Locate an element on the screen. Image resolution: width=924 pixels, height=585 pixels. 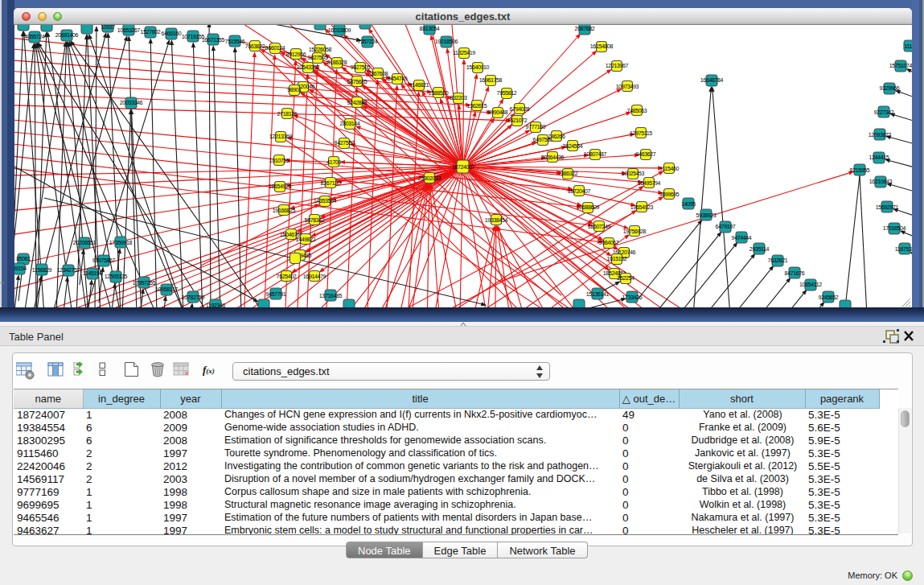
svg-text: 15226058 is located at coordinates (320, 50).